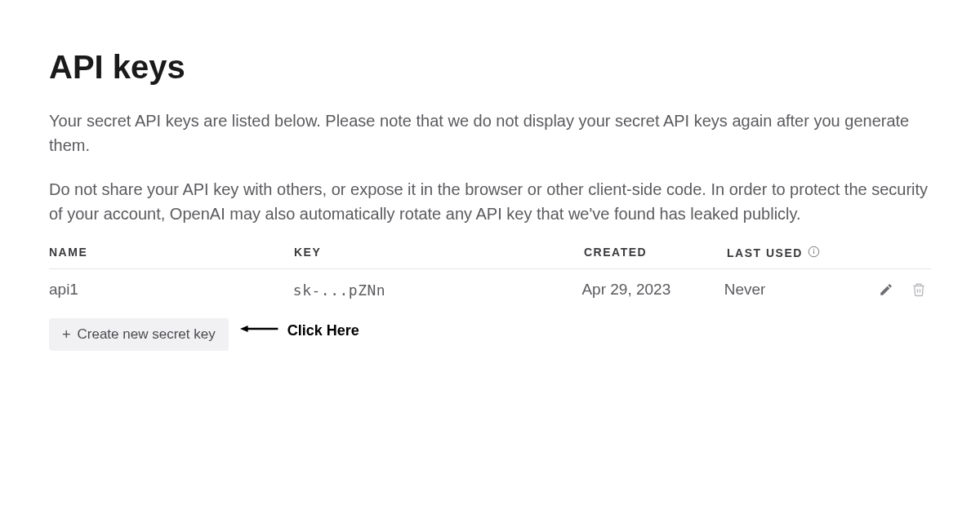 The width and height of the screenshot is (980, 514). I want to click on api-keys-table: NAME KEY CREATED LAST USED api1 sk-...pZ…, so click(490, 277).